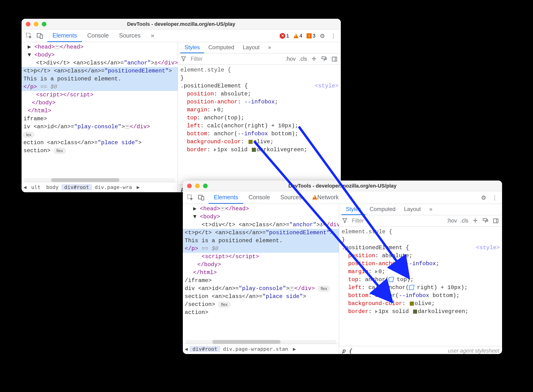  Describe the element at coordinates (345, 221) in the screenshot. I see `filter-icon` at that location.